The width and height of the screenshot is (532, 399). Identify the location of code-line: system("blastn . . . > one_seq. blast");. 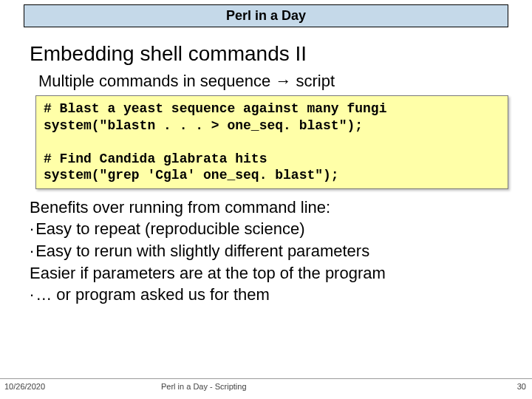
(203, 126).